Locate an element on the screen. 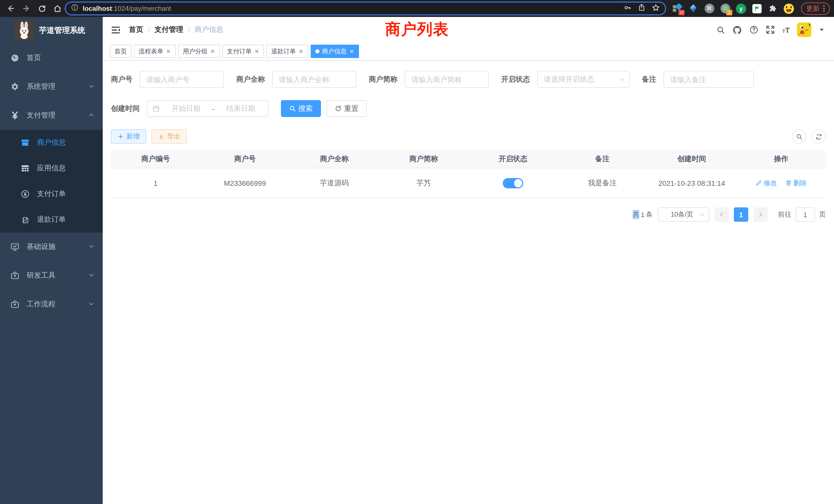  calendar-icon is located at coordinates (156, 109).